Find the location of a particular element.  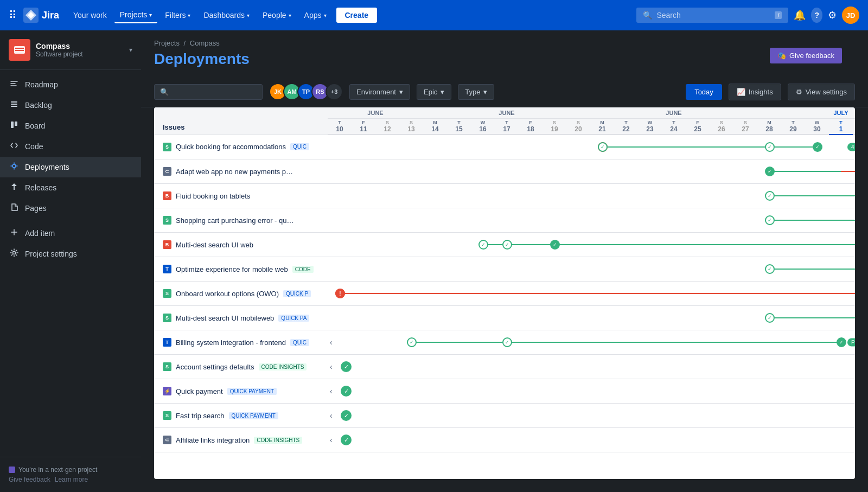

create-button: Create is located at coordinates (357, 15).